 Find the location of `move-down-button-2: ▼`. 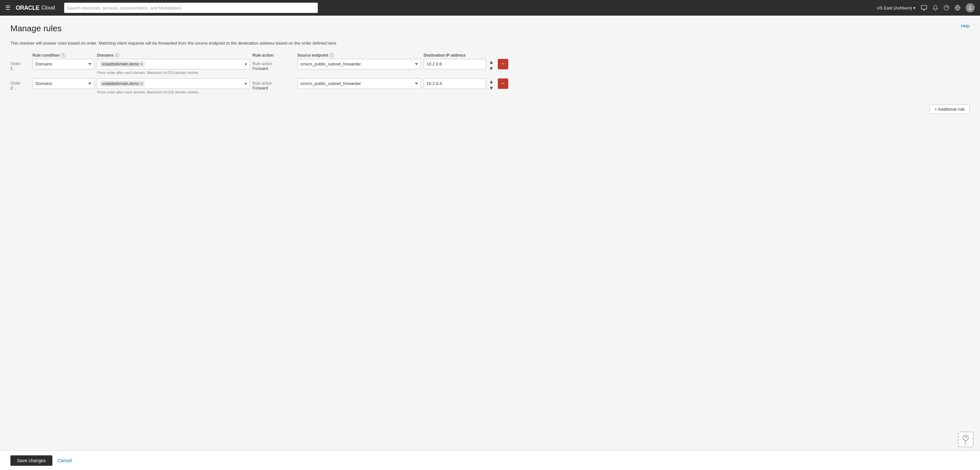

move-down-button-2: ▼ is located at coordinates (492, 88).